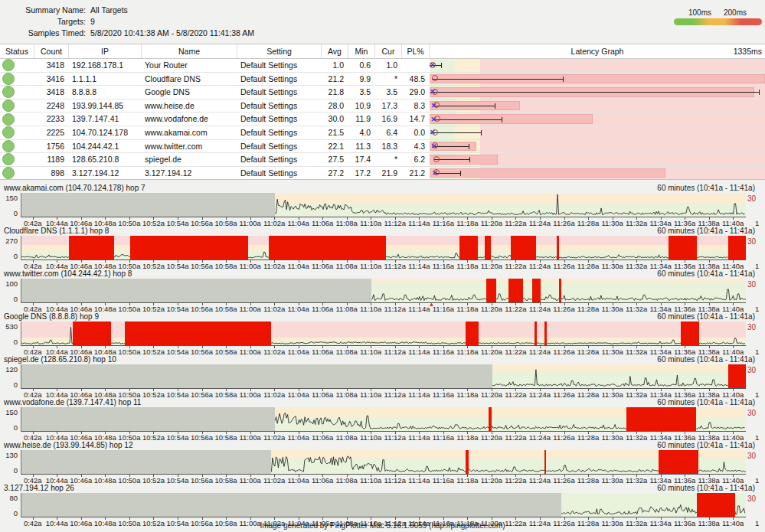  I want to click on x-tick-label: 11:28a, so click(588, 437).